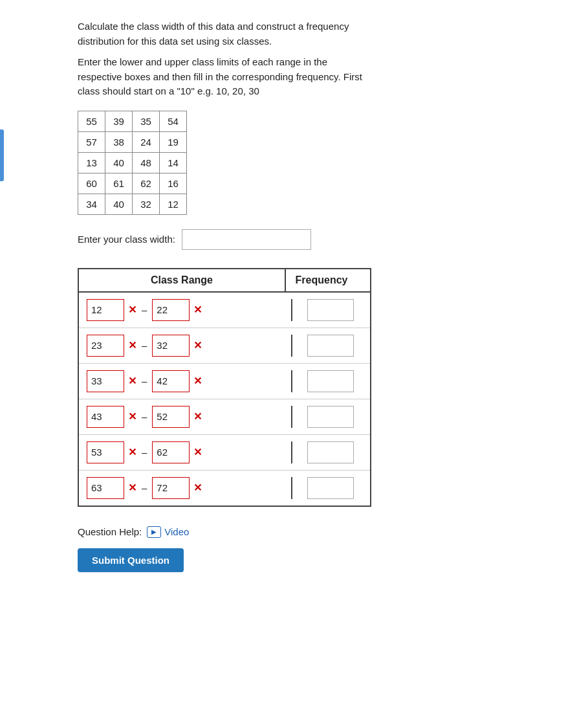  I want to click on instructions: Calculate the class width of this data a…, so click(320, 60).